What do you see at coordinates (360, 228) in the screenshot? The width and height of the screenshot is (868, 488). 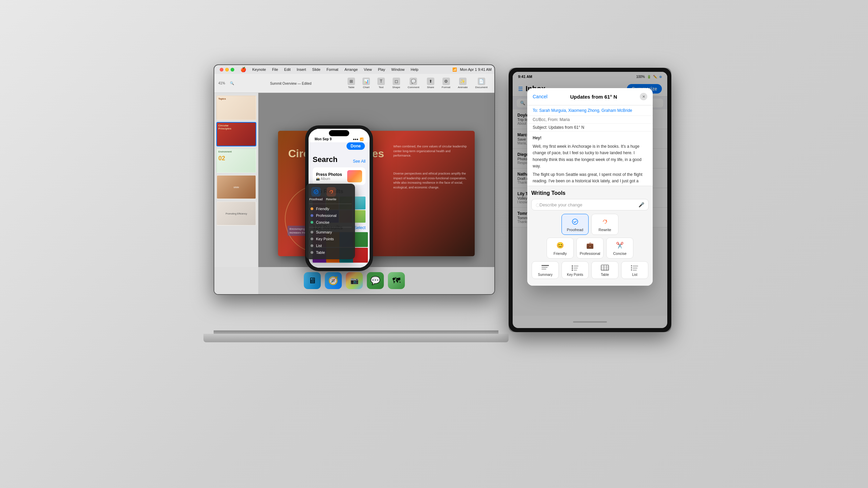 I see `select-button: Select` at bounding box center [360, 228].